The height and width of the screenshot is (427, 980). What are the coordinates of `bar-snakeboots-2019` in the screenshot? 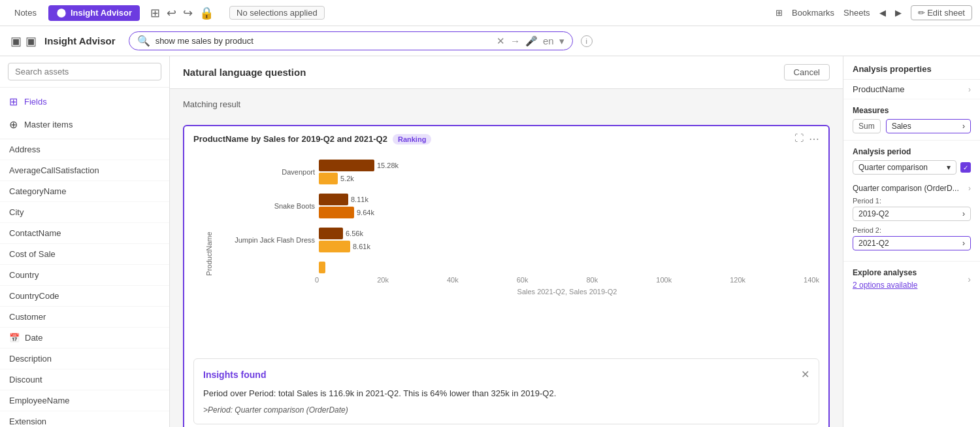 It's located at (333, 199).